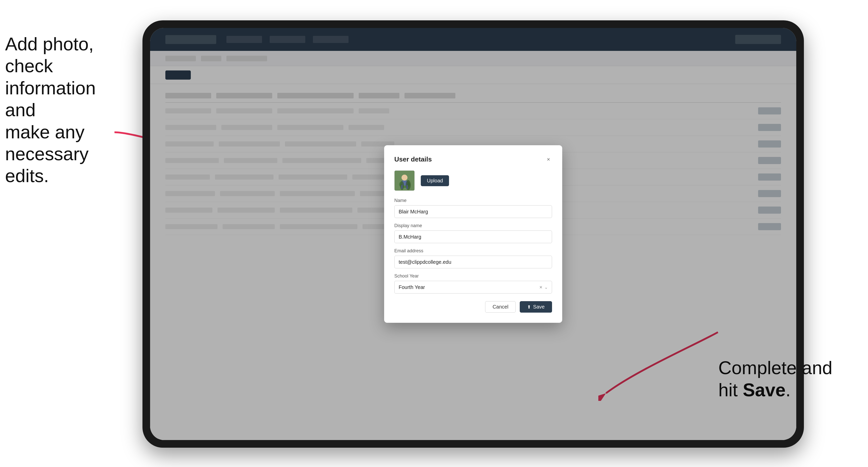 Image resolution: width=868 pixels, height=467 pixels. I want to click on school-year-select-wrapper: Fourth Year × ⌄, so click(473, 287).